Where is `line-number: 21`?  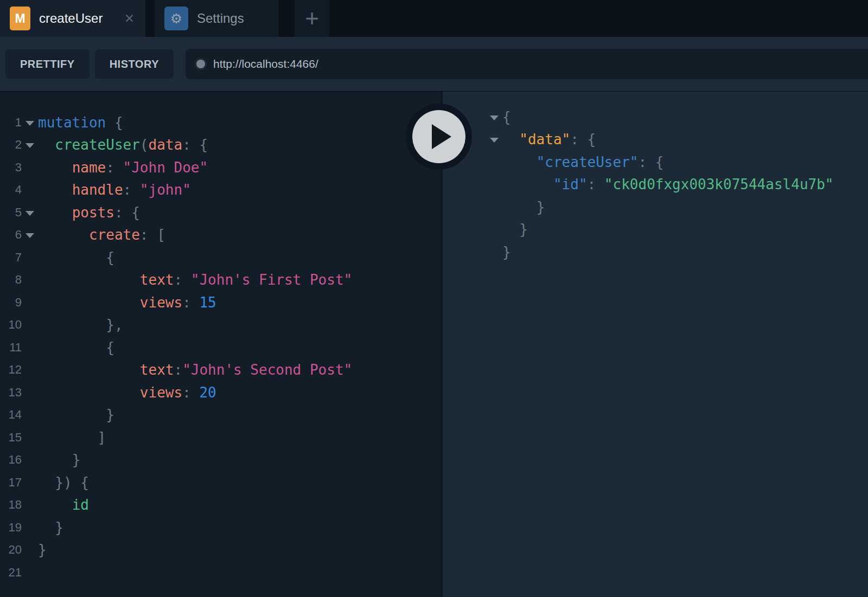 line-number: 21 is located at coordinates (11, 573).